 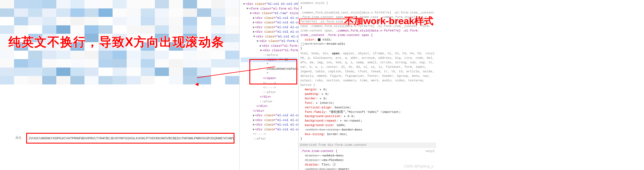 I want to click on css-property: box-sizing: border-box;, so click(x=368, y=135).